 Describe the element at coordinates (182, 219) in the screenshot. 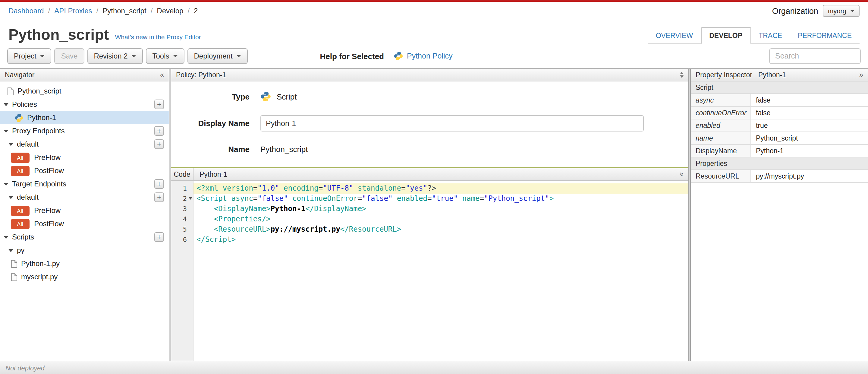

I see `line-number: 4` at that location.